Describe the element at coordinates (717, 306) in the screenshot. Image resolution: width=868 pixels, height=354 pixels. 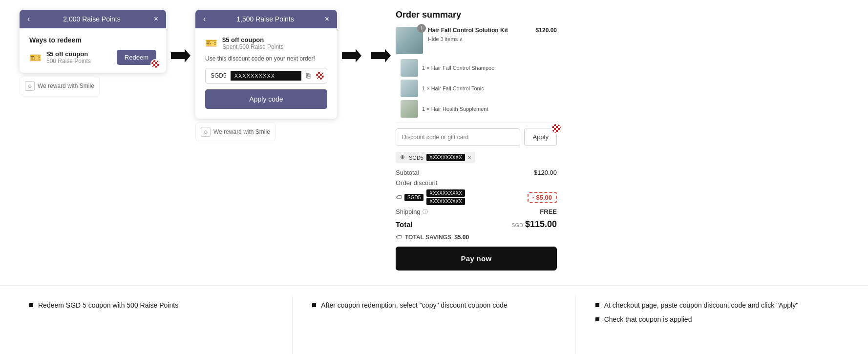
I see `step3-desc-item-1: At checkout page, paste coupon discount …` at that location.